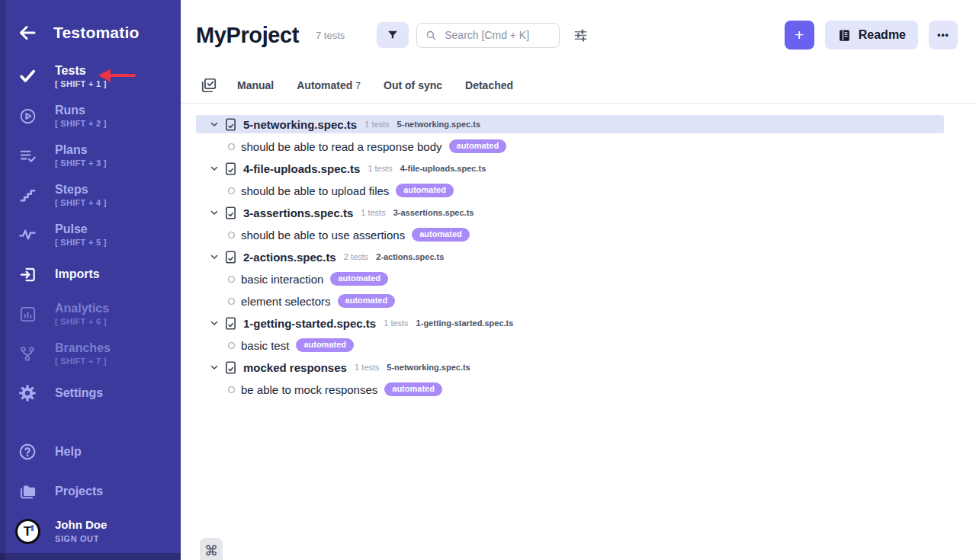  Describe the element at coordinates (342, 146) in the screenshot. I see `test-title: should be able to read a response body` at that location.